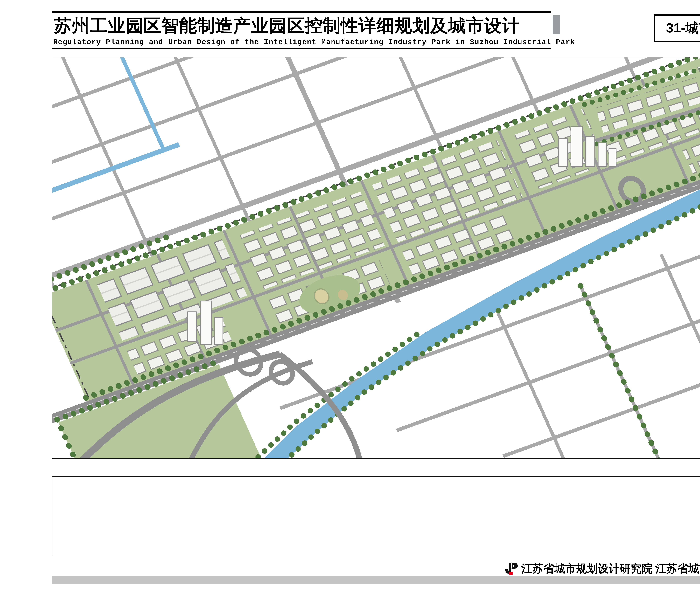 This screenshot has width=700, height=594. What do you see at coordinates (314, 42) in the screenshot?
I see `sheet-title-en: Regulatory Planning and Urban Design of …` at bounding box center [314, 42].